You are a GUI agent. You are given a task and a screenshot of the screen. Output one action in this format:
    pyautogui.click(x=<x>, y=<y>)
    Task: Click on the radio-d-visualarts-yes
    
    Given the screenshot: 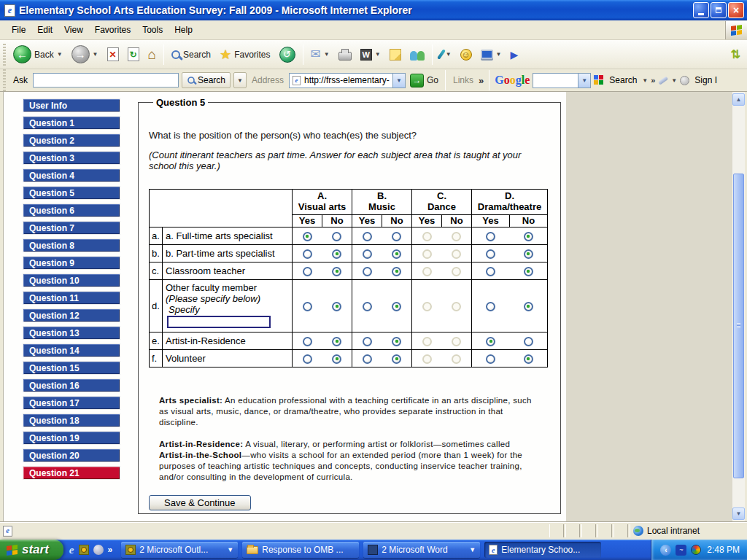 What is the action you would take?
    pyautogui.click(x=308, y=306)
    